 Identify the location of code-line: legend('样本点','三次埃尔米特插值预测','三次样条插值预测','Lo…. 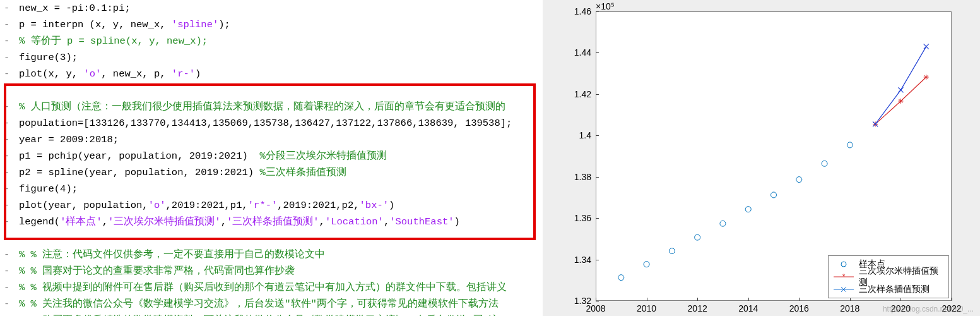
(281, 222).